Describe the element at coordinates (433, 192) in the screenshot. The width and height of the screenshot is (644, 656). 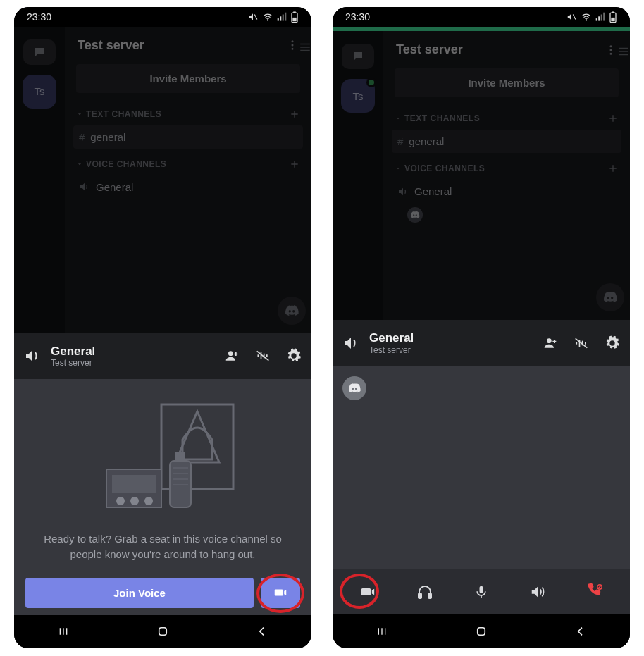
I see `channel-label: General` at that location.